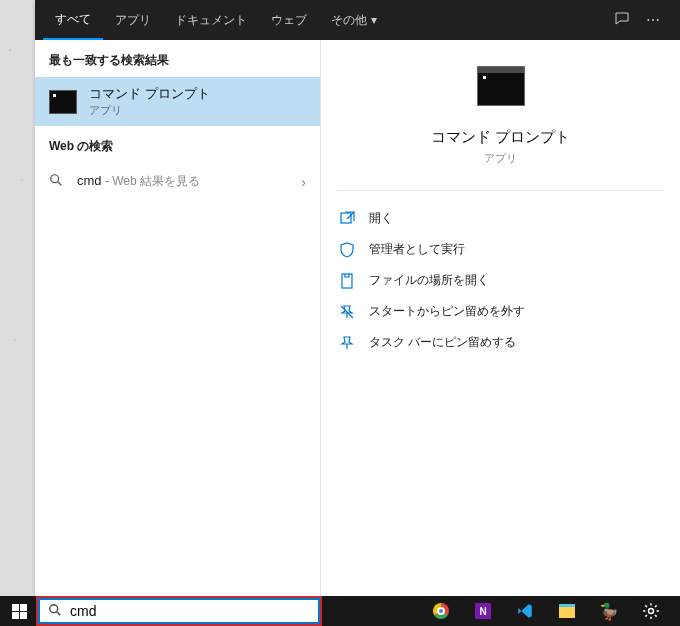  What do you see at coordinates (289, 20) in the screenshot?
I see `tab-web: ウェブ` at bounding box center [289, 20].